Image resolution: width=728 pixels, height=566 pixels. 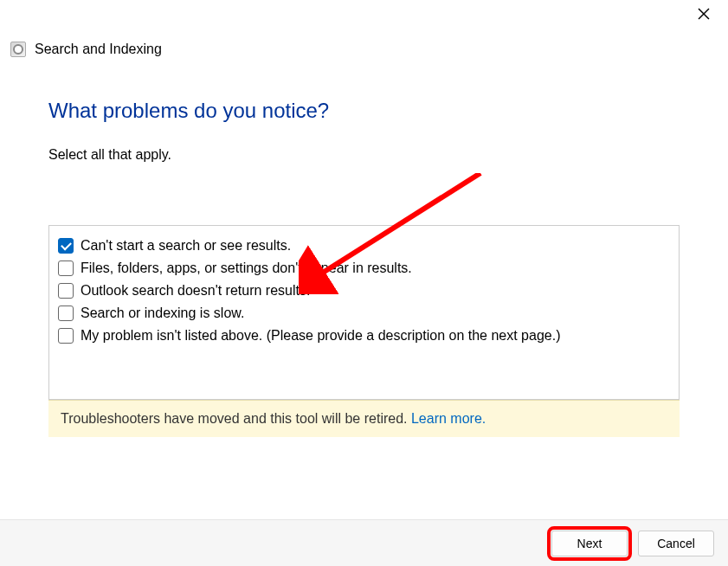 What do you see at coordinates (66, 291) in the screenshot?
I see `checkbox-outlook-no-results` at bounding box center [66, 291].